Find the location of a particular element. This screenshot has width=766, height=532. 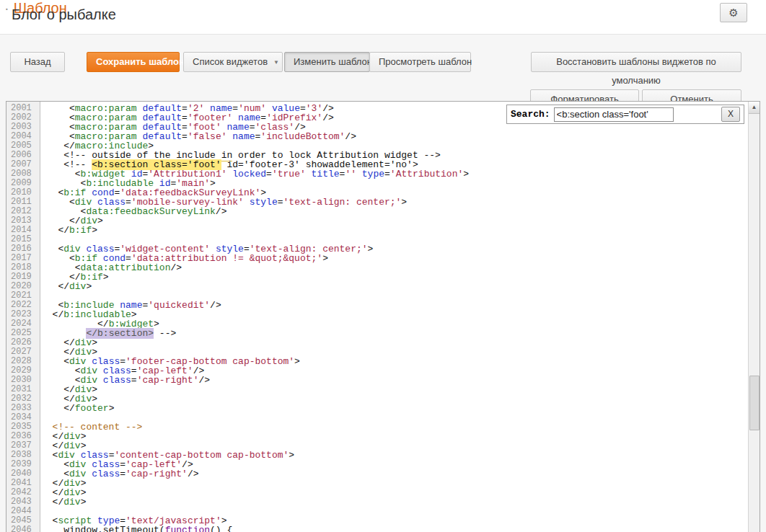

line-number: 2046 is located at coordinates (23, 529).